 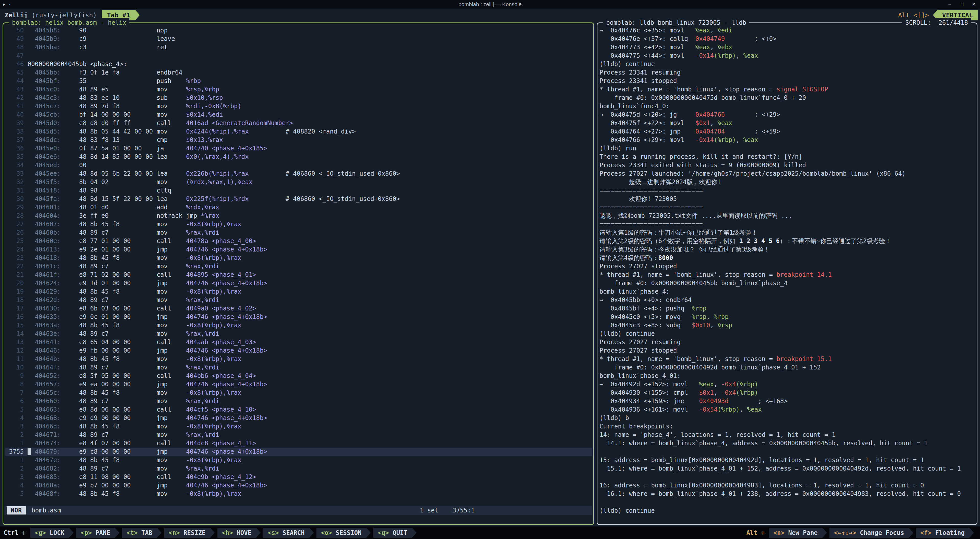 I want to click on helix-filename: bomb.asm, so click(x=46, y=510).